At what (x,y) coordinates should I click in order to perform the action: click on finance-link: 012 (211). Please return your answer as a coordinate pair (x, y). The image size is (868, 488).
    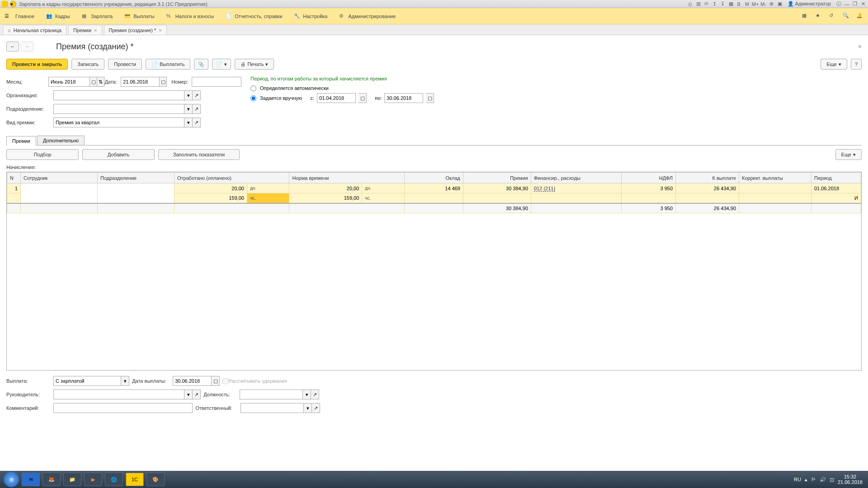
    Looking at the image, I should click on (544, 189).